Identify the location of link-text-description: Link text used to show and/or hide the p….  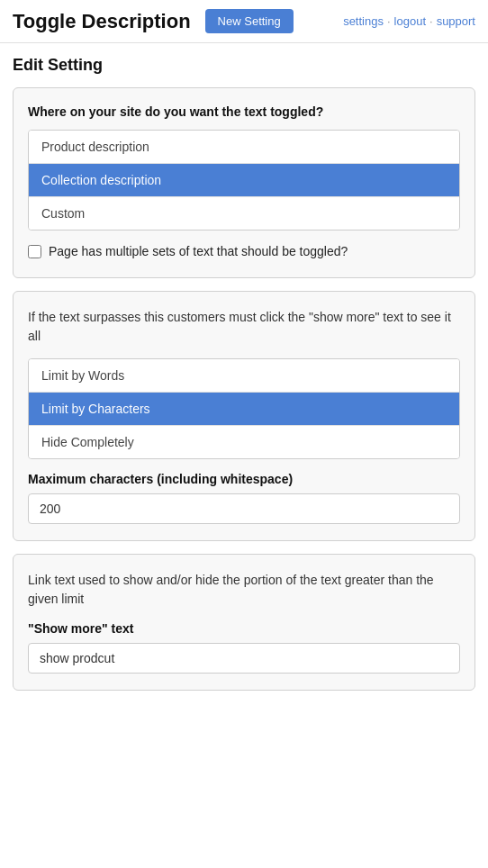
(244, 590).